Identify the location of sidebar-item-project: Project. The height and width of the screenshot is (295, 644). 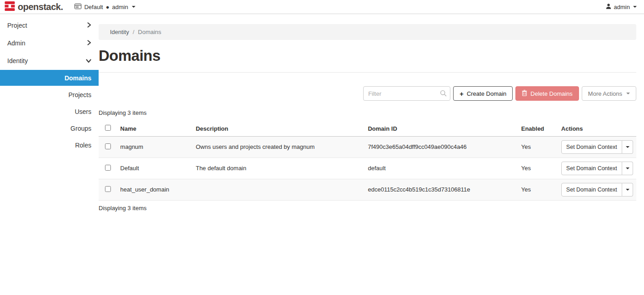
(49, 25).